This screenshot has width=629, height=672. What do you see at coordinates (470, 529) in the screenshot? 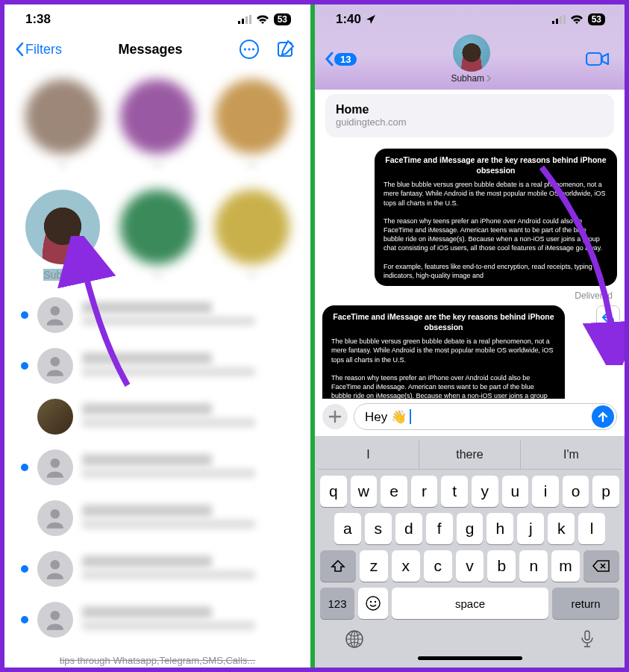
I see `key-g: g` at bounding box center [470, 529].